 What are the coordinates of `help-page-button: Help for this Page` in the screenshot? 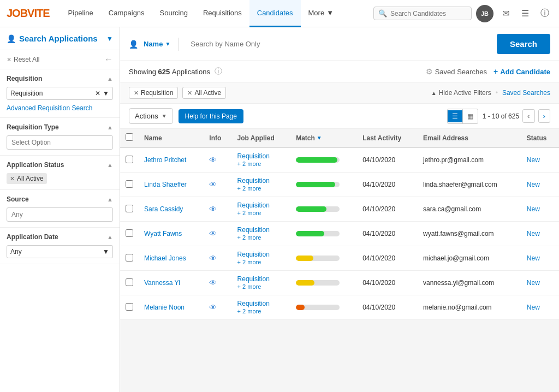 It's located at (211, 116).